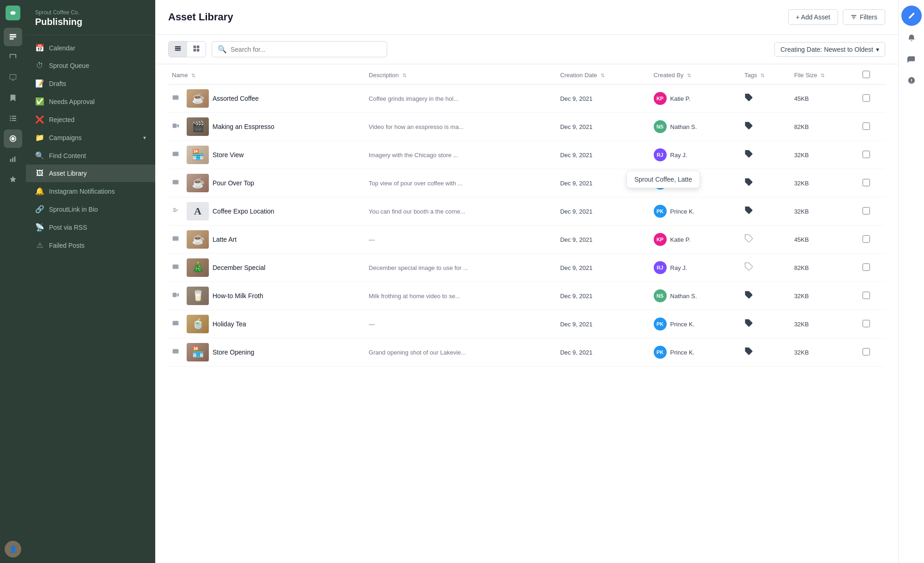 The height and width of the screenshot is (563, 924). What do you see at coordinates (178, 49) in the screenshot?
I see `list-view-button` at bounding box center [178, 49].